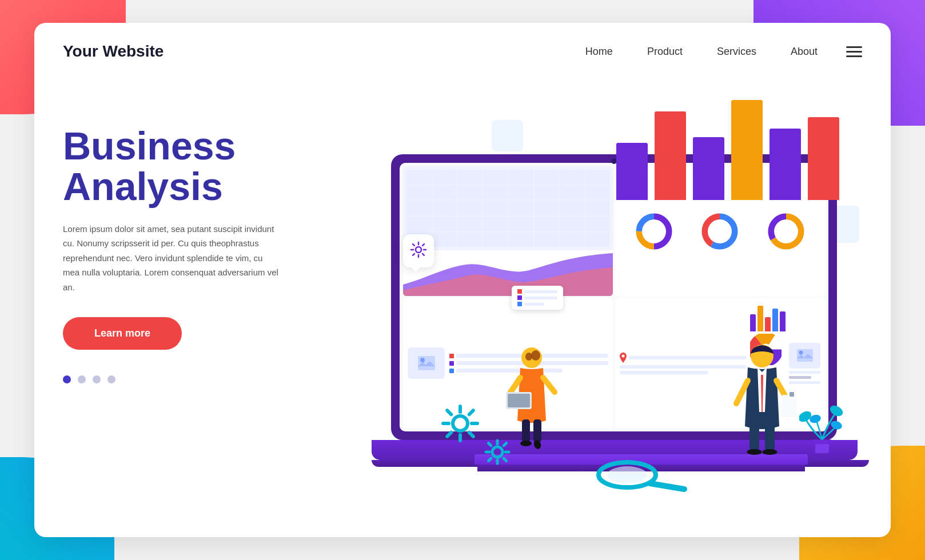 The image size is (925, 560). What do you see at coordinates (508, 273) in the screenshot?
I see `area-chart-svg` at bounding box center [508, 273].